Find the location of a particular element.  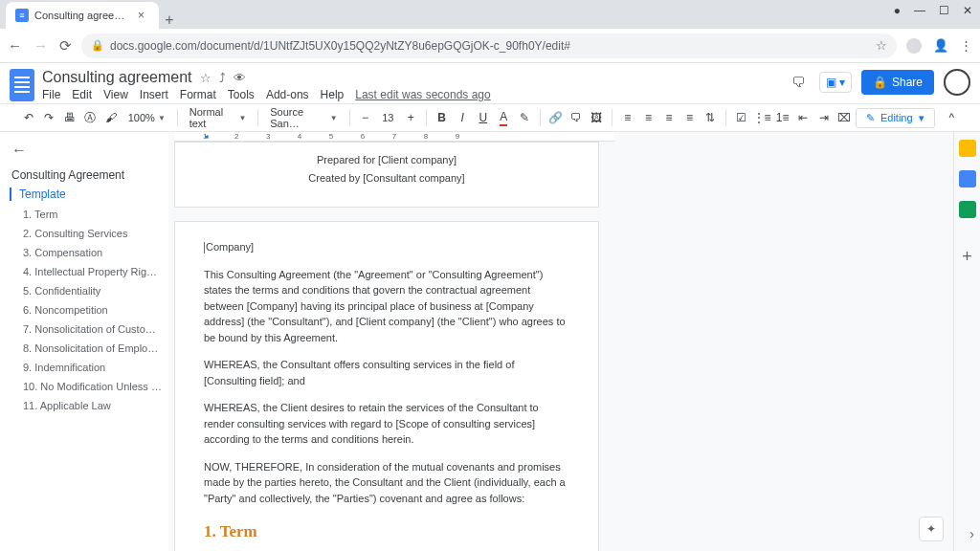

zoom-dropdown: 100%▼ is located at coordinates (147, 118).